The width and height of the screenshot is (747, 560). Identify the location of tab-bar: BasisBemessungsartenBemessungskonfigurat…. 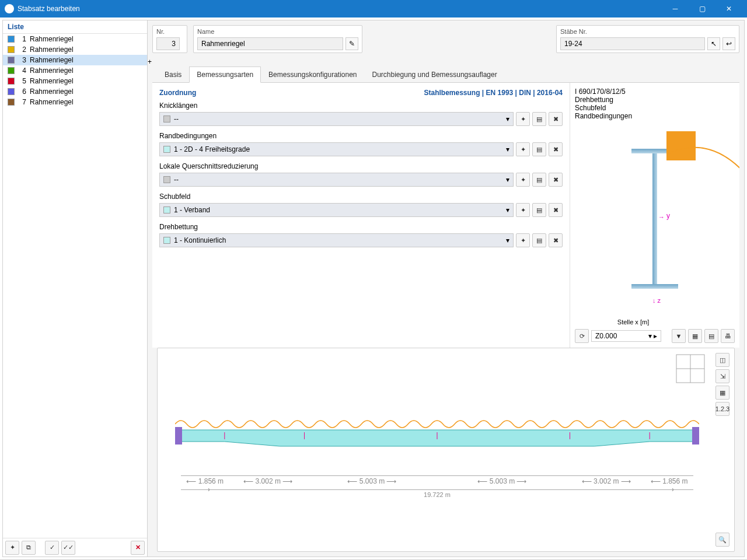
(446, 75).